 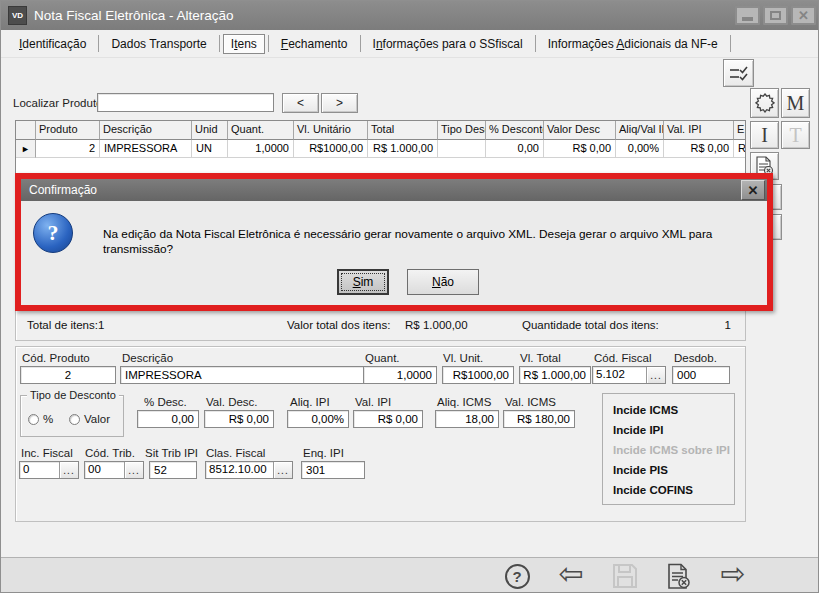 What do you see at coordinates (52, 44) in the screenshot?
I see `tab-identificacao: Identificação` at bounding box center [52, 44].